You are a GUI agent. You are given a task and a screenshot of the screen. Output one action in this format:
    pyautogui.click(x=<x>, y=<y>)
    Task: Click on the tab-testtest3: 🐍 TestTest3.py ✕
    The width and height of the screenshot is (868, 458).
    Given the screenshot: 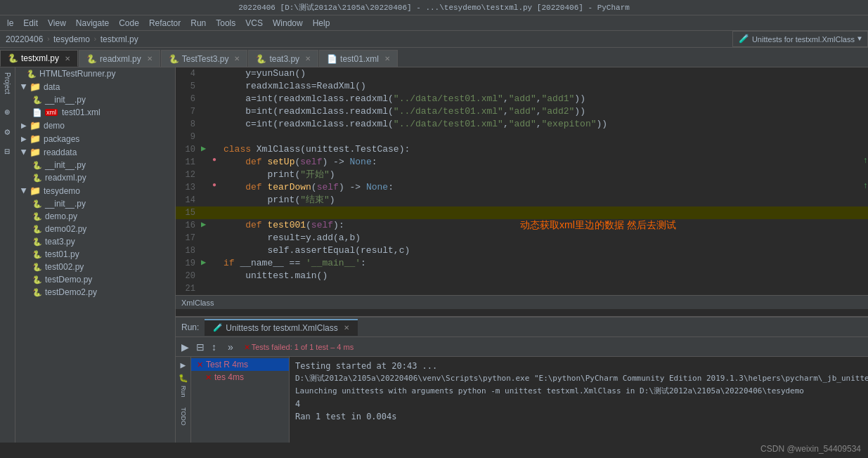 What is the action you would take?
    pyautogui.click(x=205, y=58)
    